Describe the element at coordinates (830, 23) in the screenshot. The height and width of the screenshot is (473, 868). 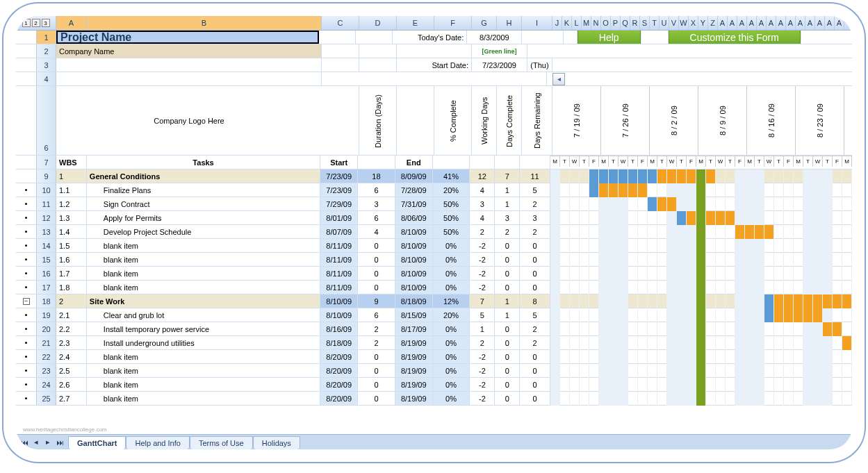
I see `col-header-narrow-28: A` at that location.